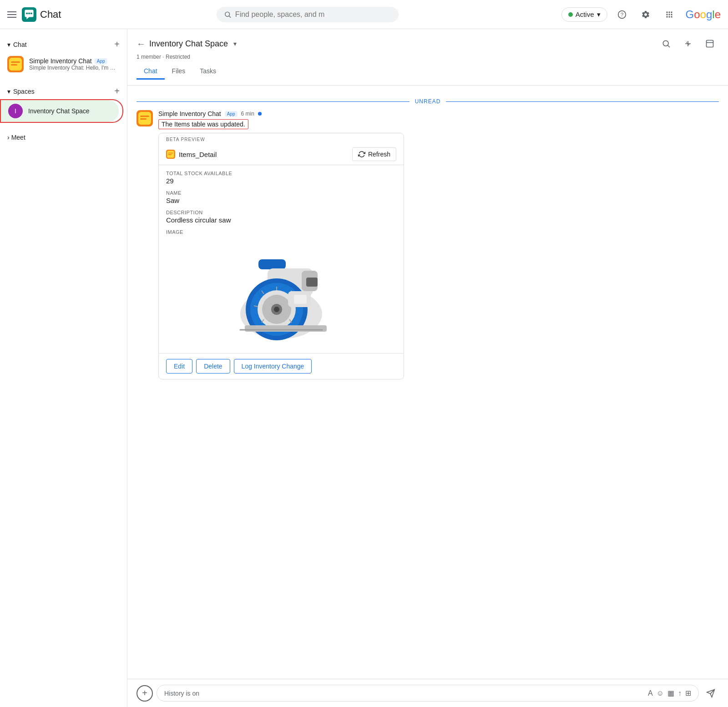  I want to click on unread-divider: UNREAD, so click(428, 101).